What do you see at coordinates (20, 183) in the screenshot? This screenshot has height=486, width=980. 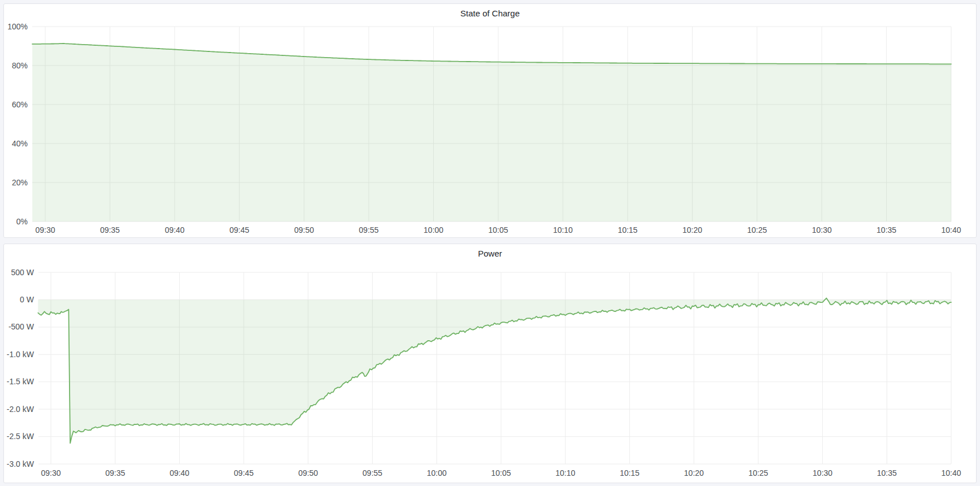 I see `y-axis-tick-label: 20%` at bounding box center [20, 183].